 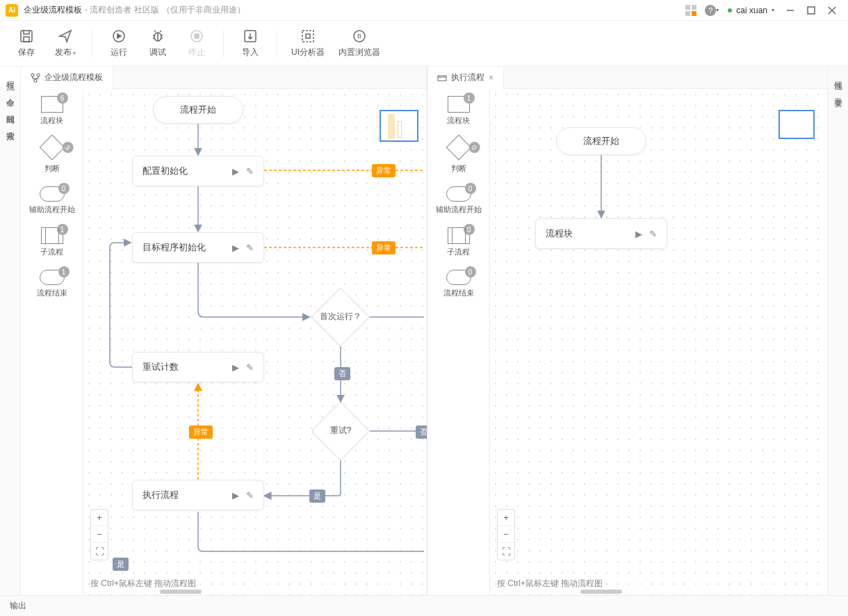 What do you see at coordinates (119, 36) in the screenshot?
I see `run-icon` at bounding box center [119, 36].